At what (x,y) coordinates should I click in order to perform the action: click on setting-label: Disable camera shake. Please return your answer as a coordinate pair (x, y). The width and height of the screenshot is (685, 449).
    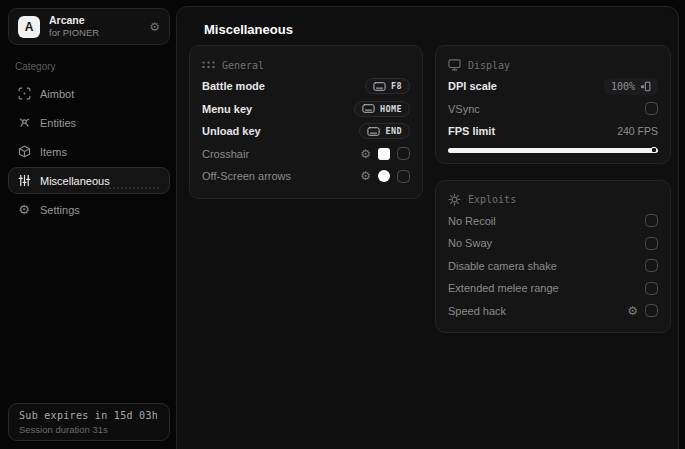
    Looking at the image, I should click on (502, 266).